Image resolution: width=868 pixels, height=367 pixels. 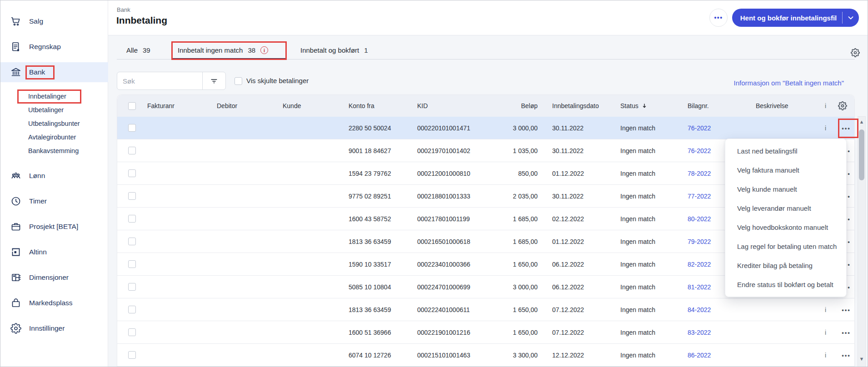 I want to click on sidebar-subitem-utbetalinger: Utbetalinger, so click(x=46, y=110).